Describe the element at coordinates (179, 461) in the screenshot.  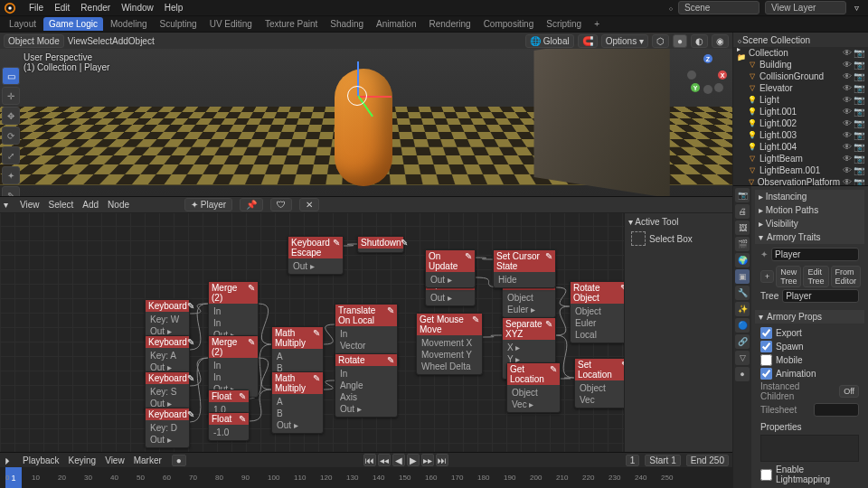
I see `autokey-toggle: ●` at that location.